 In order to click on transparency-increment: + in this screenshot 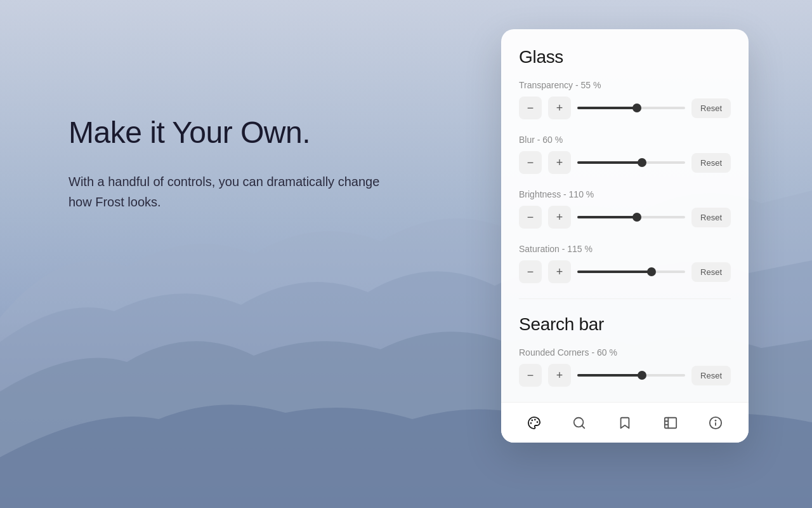, I will do `click(560, 108)`.